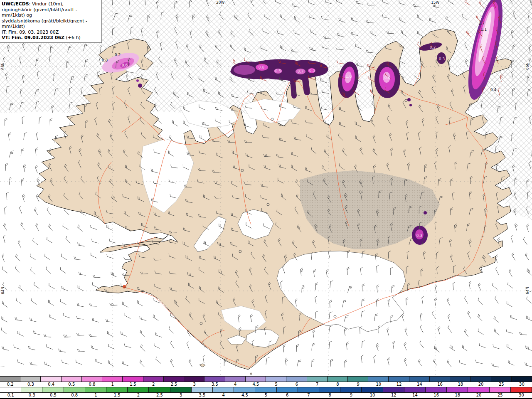  Describe the element at coordinates (11, 395) in the screenshot. I see `legend-value: 0.1` at that location.